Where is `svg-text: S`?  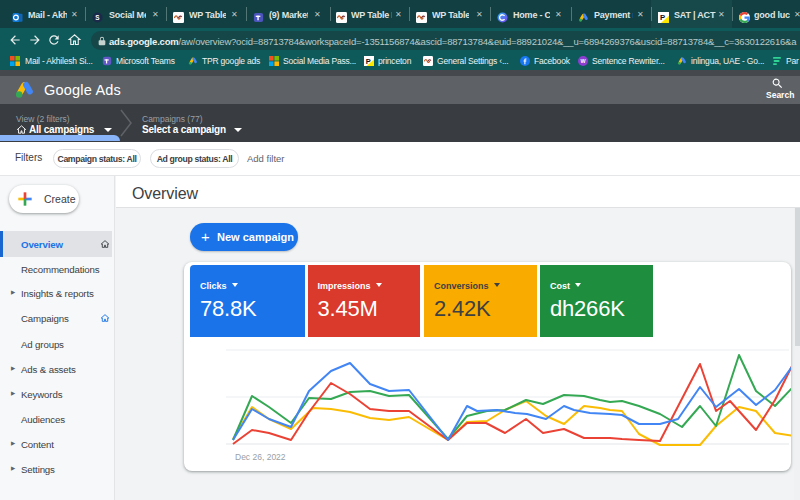 svg-text: S is located at coordinates (98, 18).